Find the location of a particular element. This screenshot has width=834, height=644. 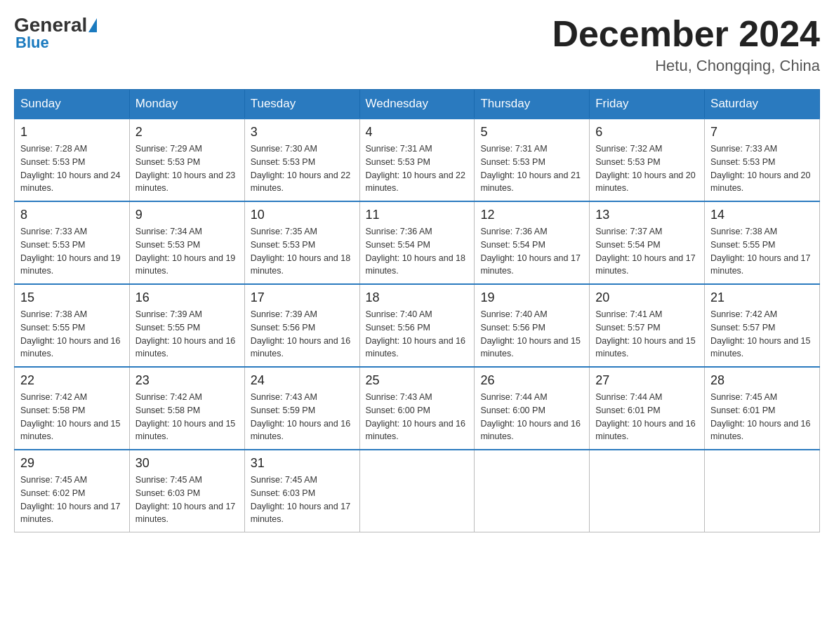

day-number: 26 is located at coordinates (532, 380).